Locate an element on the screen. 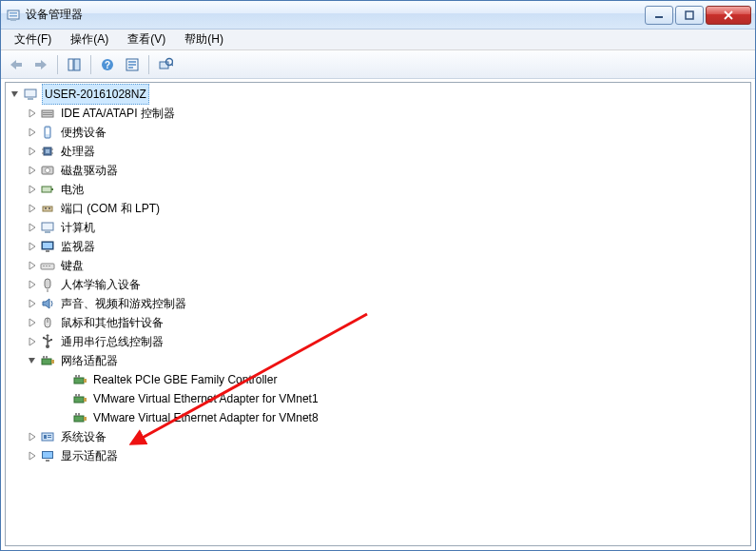 Image resolution: width=756 pixels, height=551 pixels. tree-node: IDE ATA/ATAPI 控制器 is located at coordinates (378, 113).